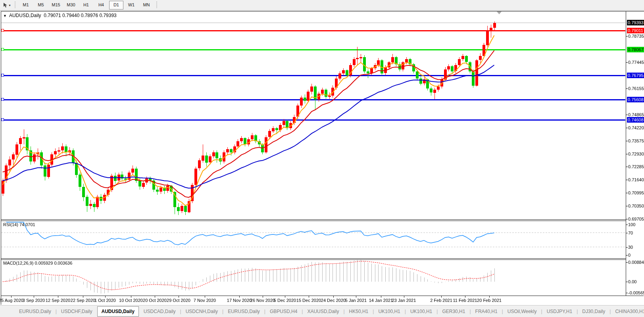 The width and height of the screenshot is (644, 317). I want to click on date-label: 2 Feb 2021, so click(441, 300).